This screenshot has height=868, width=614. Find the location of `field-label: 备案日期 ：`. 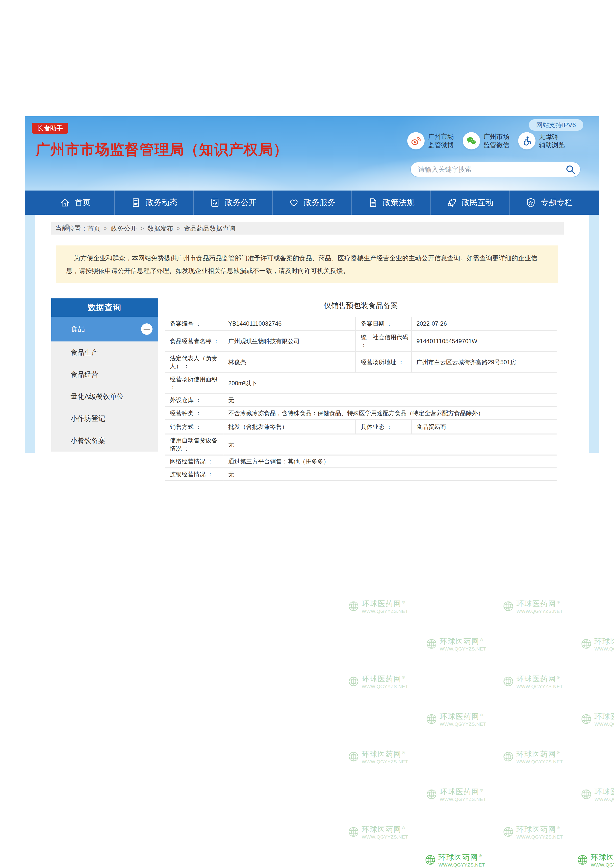

field-label: 备案日期 ： is located at coordinates (384, 324).